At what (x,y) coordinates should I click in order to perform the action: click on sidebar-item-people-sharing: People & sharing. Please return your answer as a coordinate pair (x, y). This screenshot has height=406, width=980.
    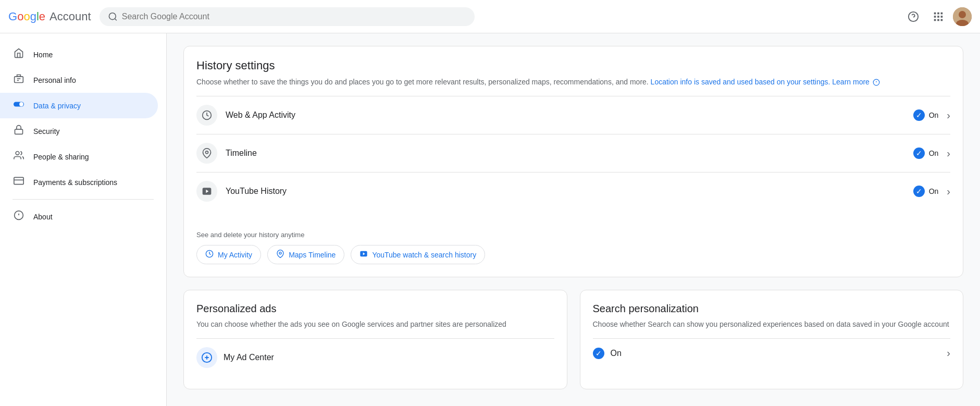
    Looking at the image, I should click on (79, 156).